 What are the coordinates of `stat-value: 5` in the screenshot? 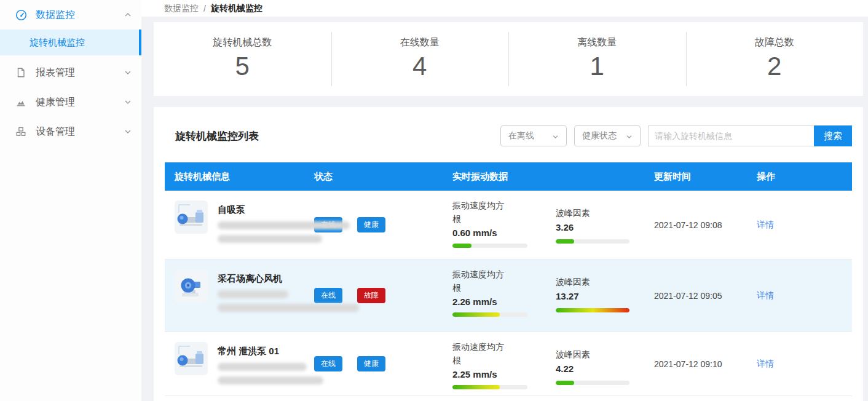 It's located at (242, 66).